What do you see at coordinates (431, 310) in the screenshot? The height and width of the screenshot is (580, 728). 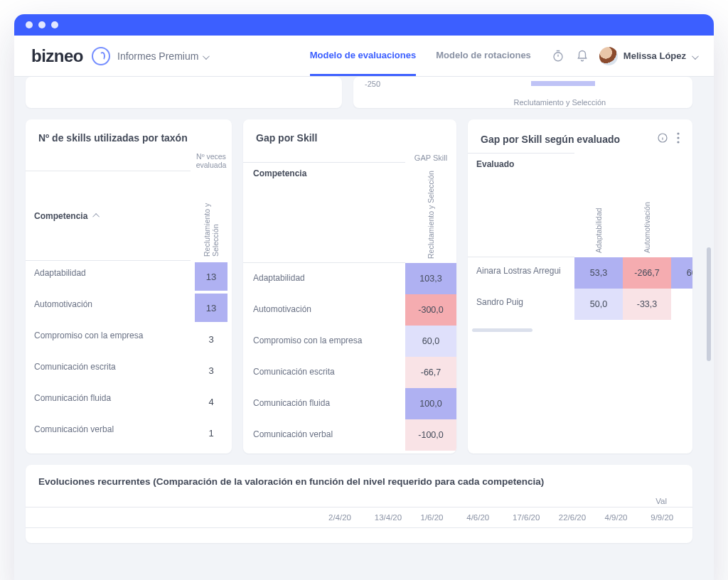 I see `row-cell: -300,0` at bounding box center [431, 310].